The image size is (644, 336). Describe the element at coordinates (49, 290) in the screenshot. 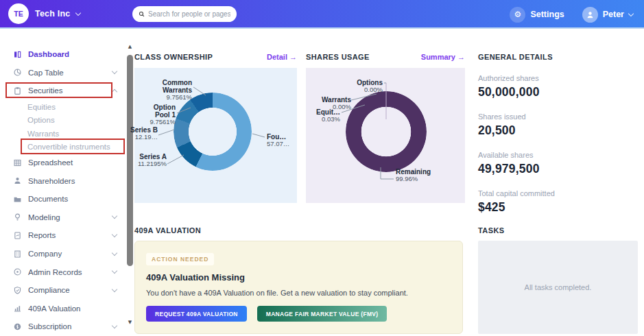

I see `sidebar-item-label: Compliance` at that location.